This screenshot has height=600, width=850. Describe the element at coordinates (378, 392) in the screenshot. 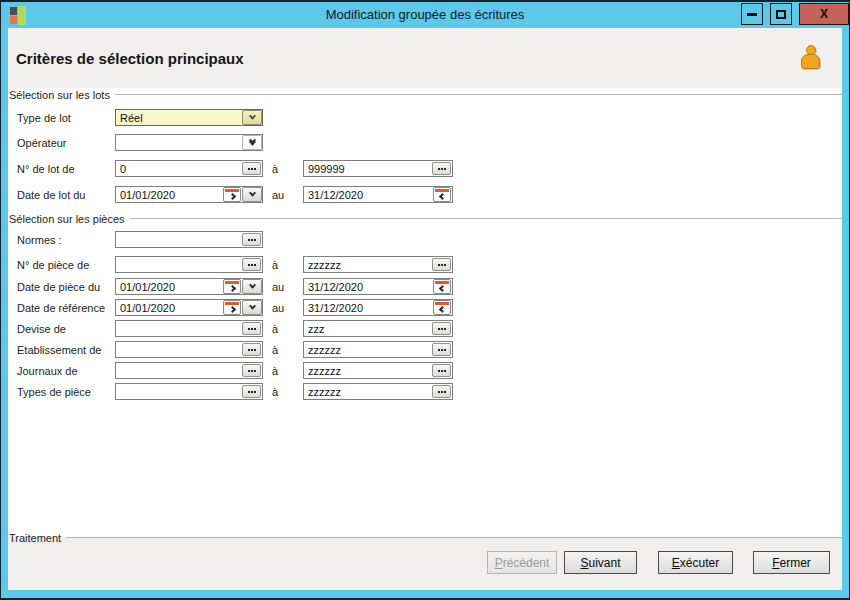

I see `types-piece-to-field` at that location.